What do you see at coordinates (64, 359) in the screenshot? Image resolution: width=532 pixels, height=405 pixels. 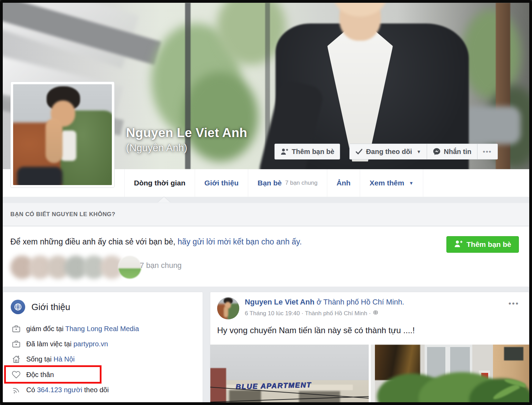 I see `city-link: Hà Nội` at bounding box center [64, 359].